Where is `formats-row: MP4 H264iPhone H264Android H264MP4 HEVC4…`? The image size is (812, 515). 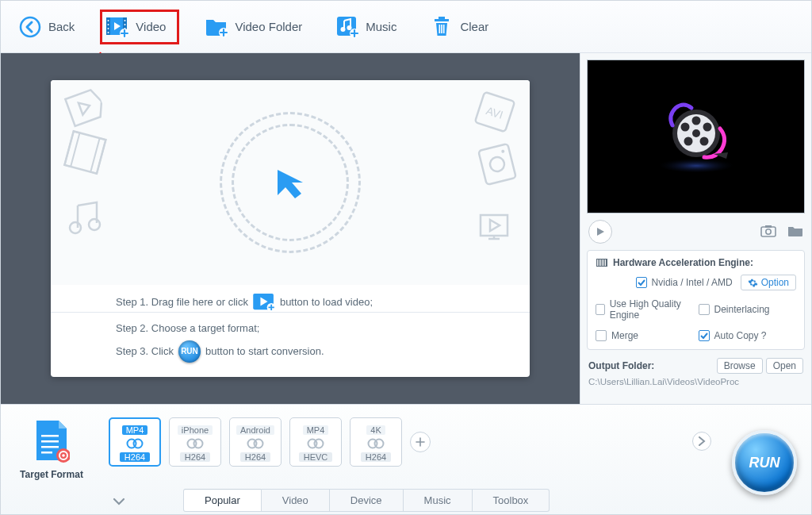
formats-row: MP4 H264iPhone H264Android H264MP4 HEVC4… is located at coordinates (270, 442).